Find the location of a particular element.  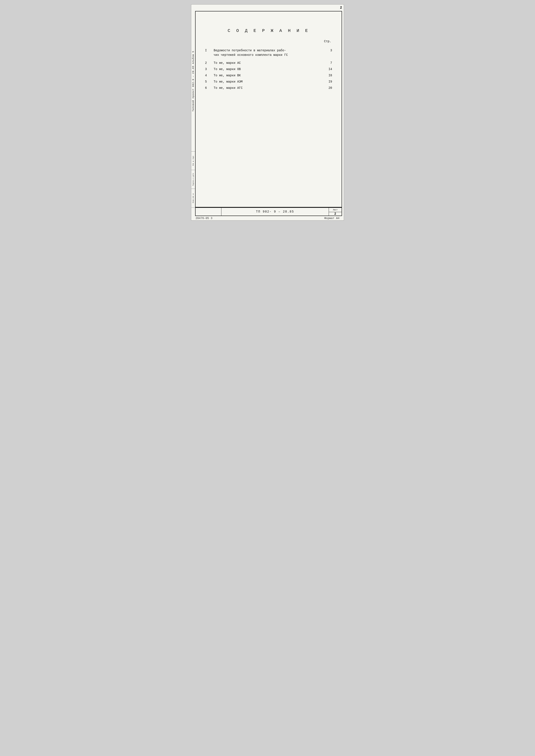

stamp-label-2: Подпись и дата is located at coordinates (193, 179).